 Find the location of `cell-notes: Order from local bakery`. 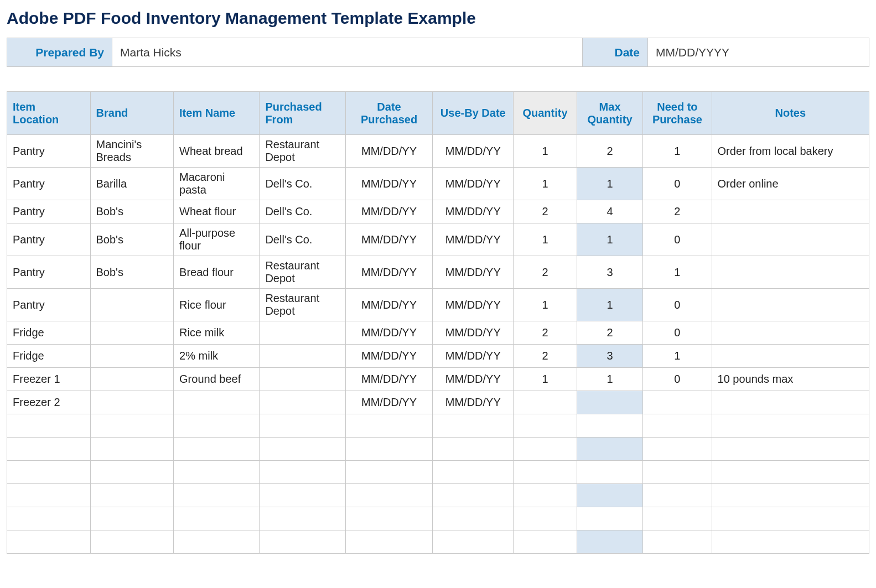

cell-notes: Order from local bakery is located at coordinates (790, 152).